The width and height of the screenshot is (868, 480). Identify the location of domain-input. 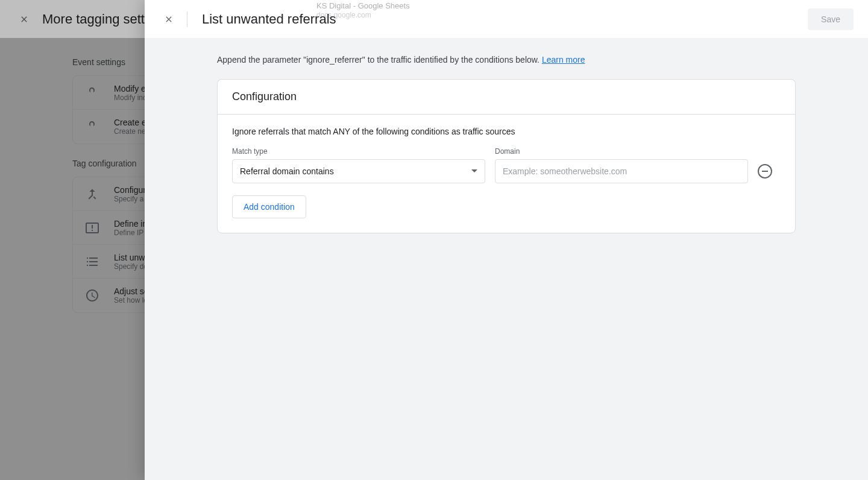
(621, 171).